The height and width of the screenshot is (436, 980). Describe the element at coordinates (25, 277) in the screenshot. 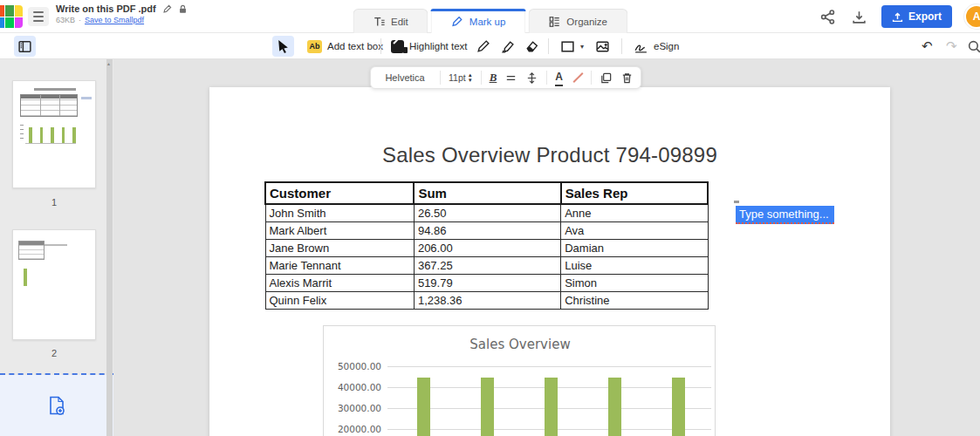

I see `thumb-bar` at that location.